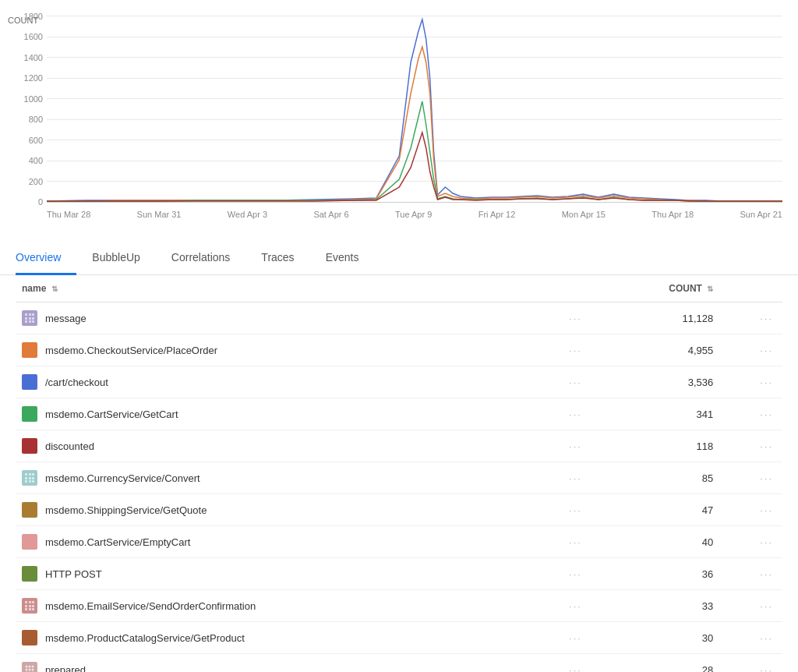 The height and width of the screenshot is (672, 798). Describe the element at coordinates (575, 479) in the screenshot. I see `cell-dots-mid-5: ···` at that location.